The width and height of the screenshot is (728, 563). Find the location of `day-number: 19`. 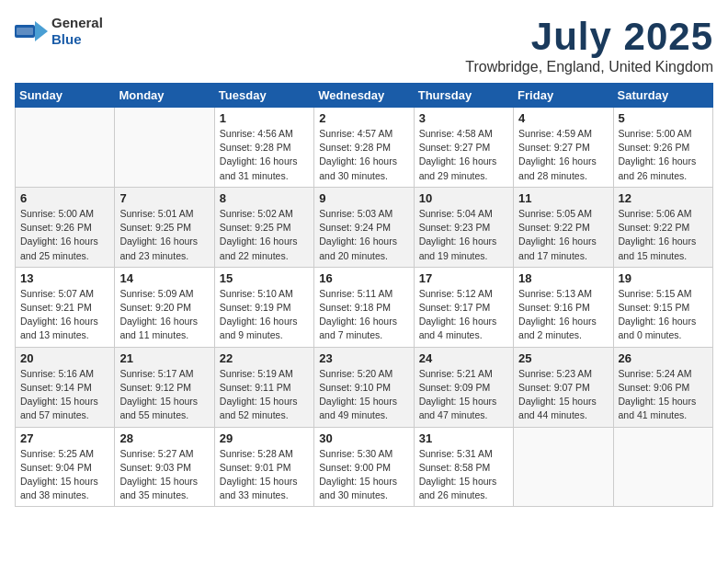

day-number: 19 is located at coordinates (664, 278).